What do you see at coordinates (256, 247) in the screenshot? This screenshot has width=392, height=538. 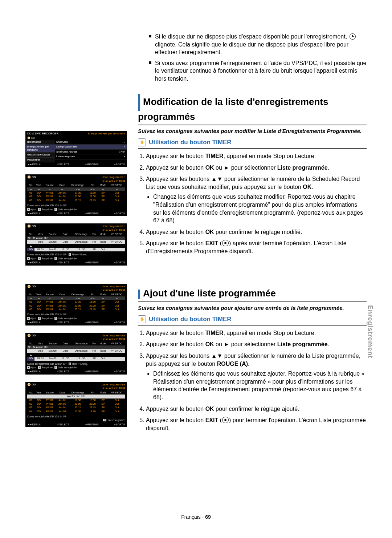 I see `step-5: Appuyez sur le bouton EXIT () après avoi…` at bounding box center [256, 247].